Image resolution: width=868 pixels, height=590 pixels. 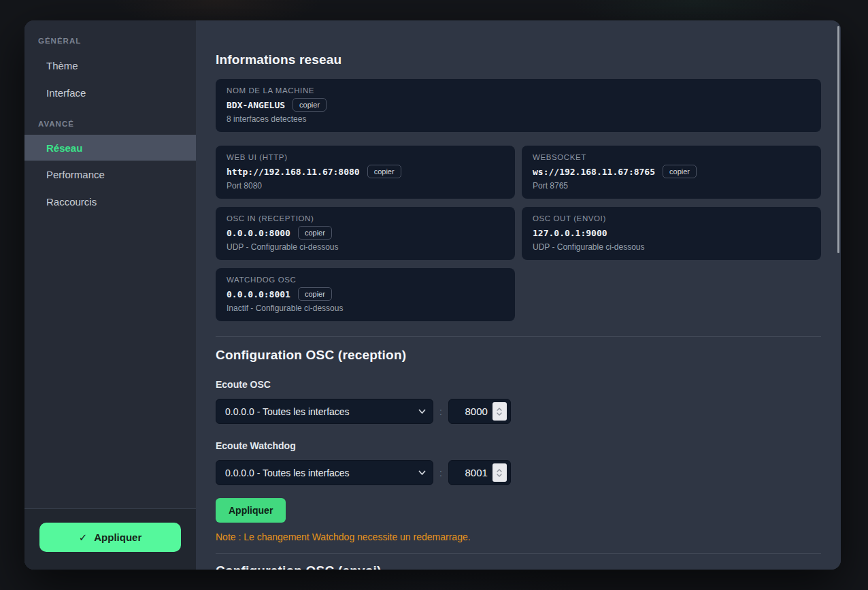 What do you see at coordinates (324, 411) in the screenshot?
I see `osc-interface-select-wrap: 0.0.0.0 - Toutes les interfaces` at bounding box center [324, 411].